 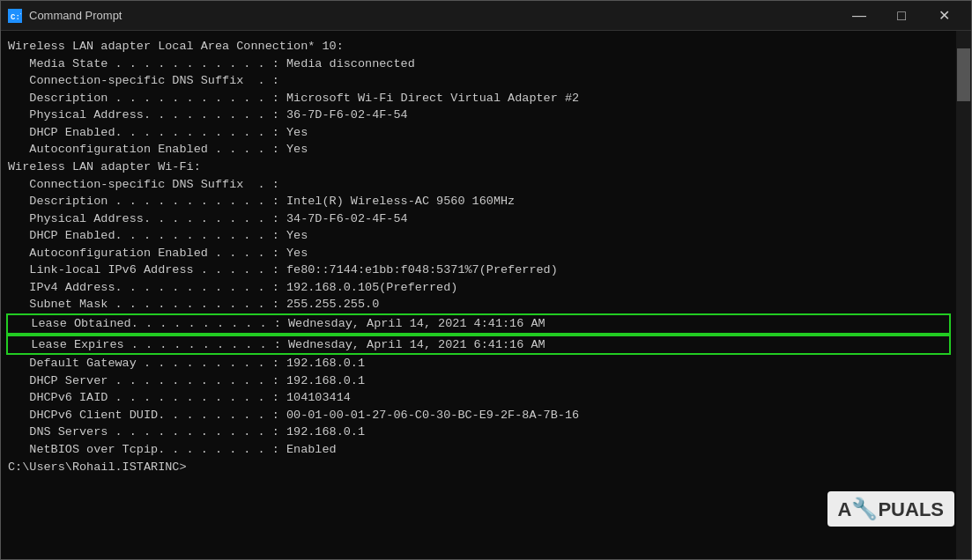 I want to click on terminal-line: IPv4 Address. . . . . . . . . . . : 192.…, so click(x=479, y=288).